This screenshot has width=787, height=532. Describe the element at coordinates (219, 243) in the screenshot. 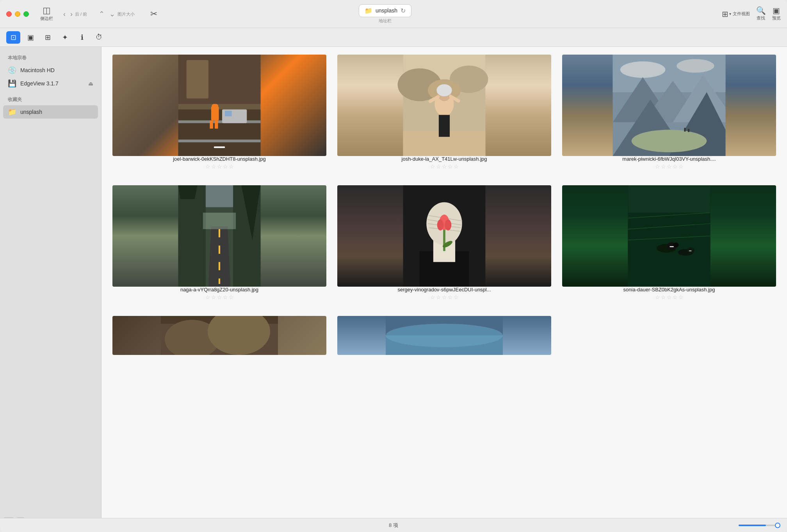

I see `image-item-4: naga-a-vYQrra8gZ20-unsplash.jpg ☆☆☆☆☆` at that location.